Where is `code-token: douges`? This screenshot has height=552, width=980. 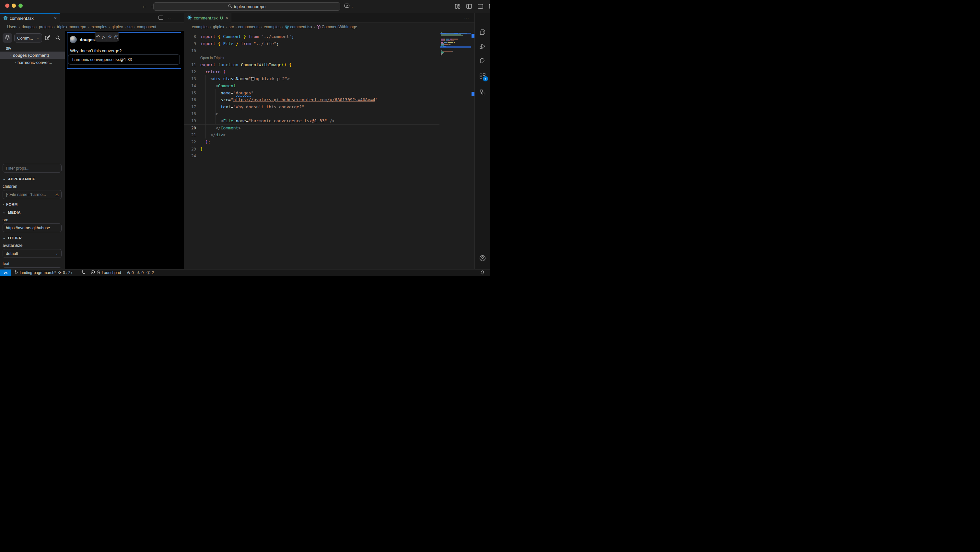
code-token: douges is located at coordinates (243, 93).